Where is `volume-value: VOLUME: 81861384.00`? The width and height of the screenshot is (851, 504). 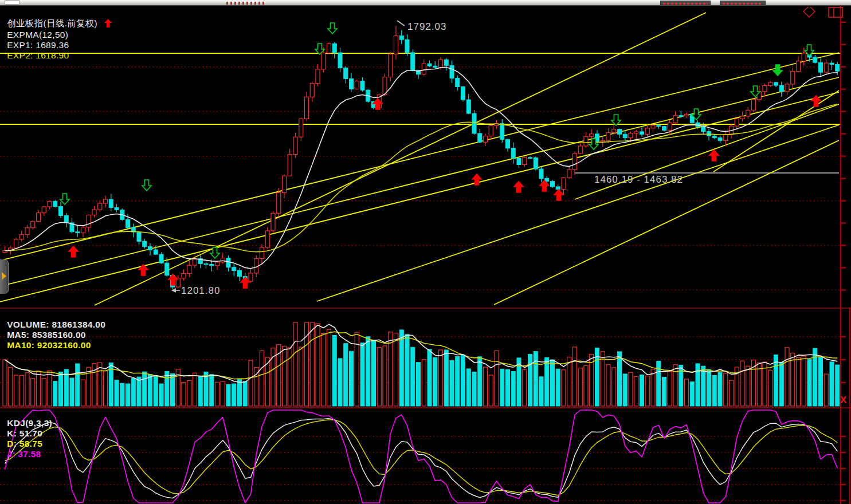
volume-value: VOLUME: 81861384.00 is located at coordinates (56, 324).